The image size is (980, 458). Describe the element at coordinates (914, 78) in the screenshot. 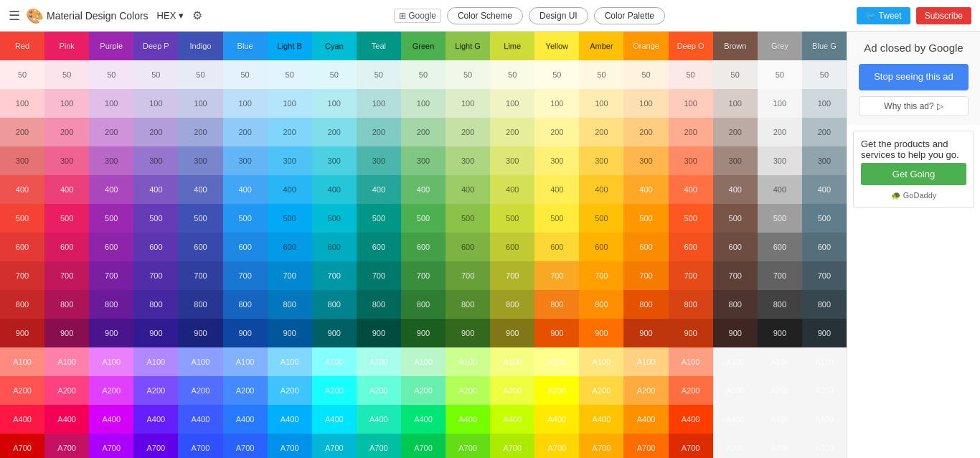

I see `stop-seeing-button: Stop seeing this ad` at that location.